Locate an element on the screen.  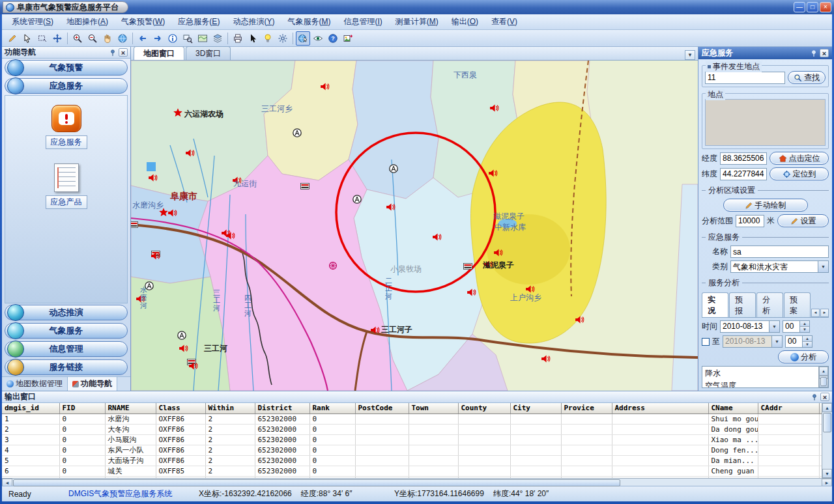
select-box-button is located at coordinates (42, 38).